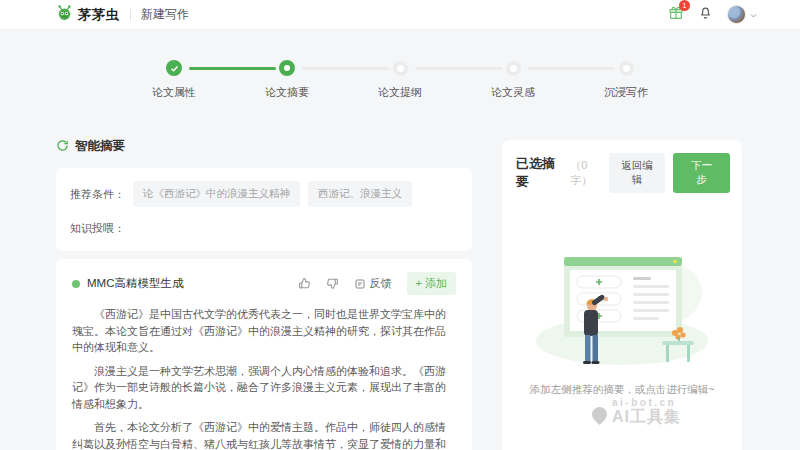 This screenshot has height=450, width=800. I want to click on thumbs-down-icon, so click(332, 284).